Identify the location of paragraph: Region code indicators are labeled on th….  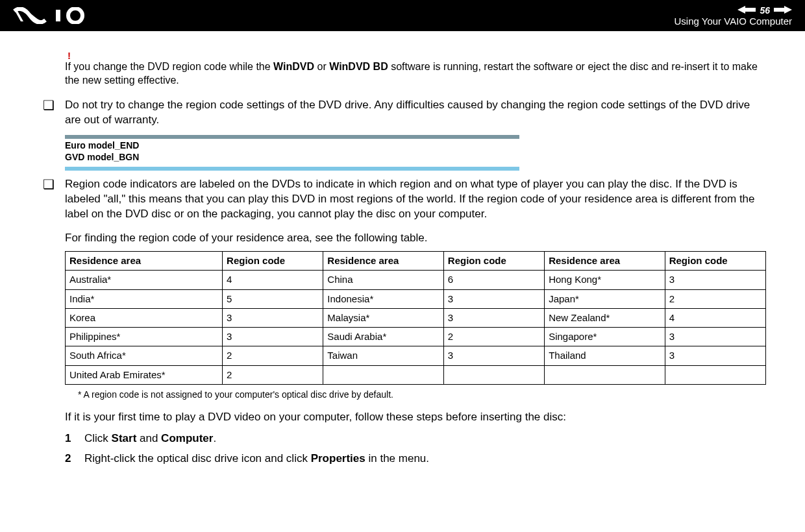
(415, 200).